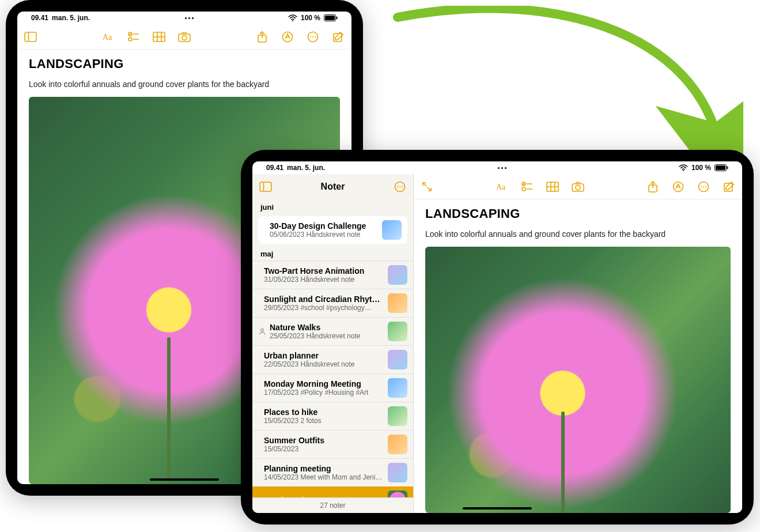  Describe the element at coordinates (326, 336) in the screenshot. I see `note-item-subtitle: 25/05/2023 Håndskrevet note` at that location.